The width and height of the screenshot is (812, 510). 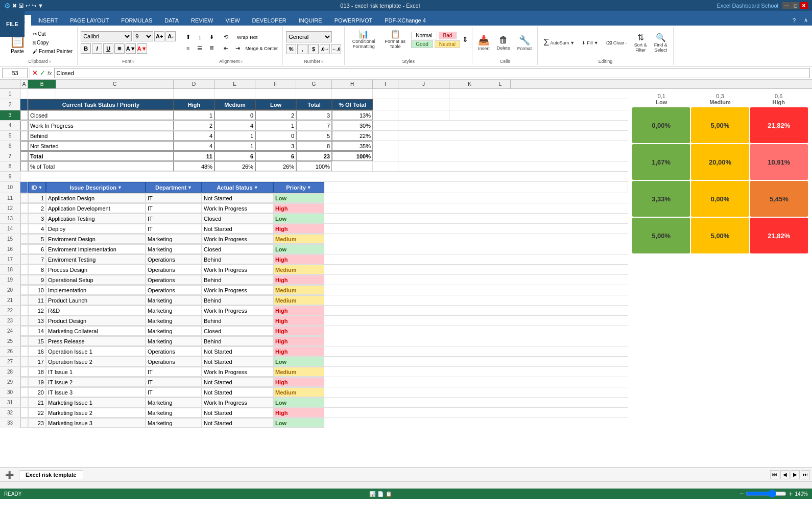 What do you see at coordinates (42, 84) in the screenshot?
I see `col-header-b: B` at bounding box center [42, 84].